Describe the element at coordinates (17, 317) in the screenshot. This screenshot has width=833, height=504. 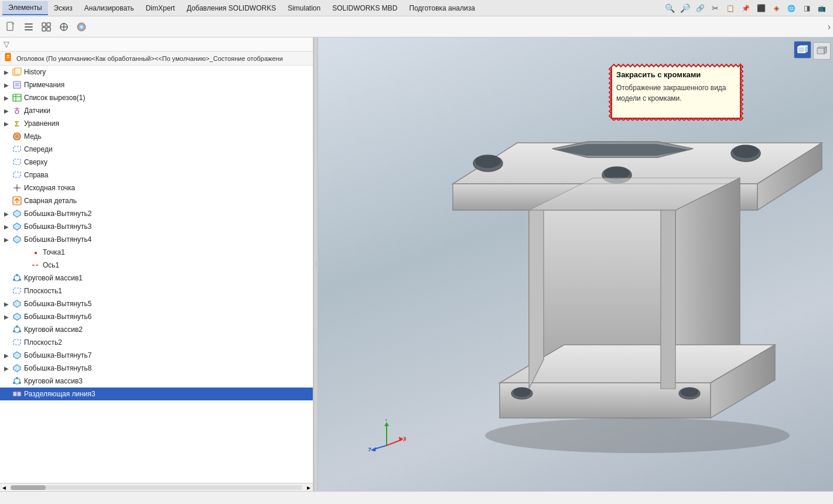
I see `boss6-icon` at that location.